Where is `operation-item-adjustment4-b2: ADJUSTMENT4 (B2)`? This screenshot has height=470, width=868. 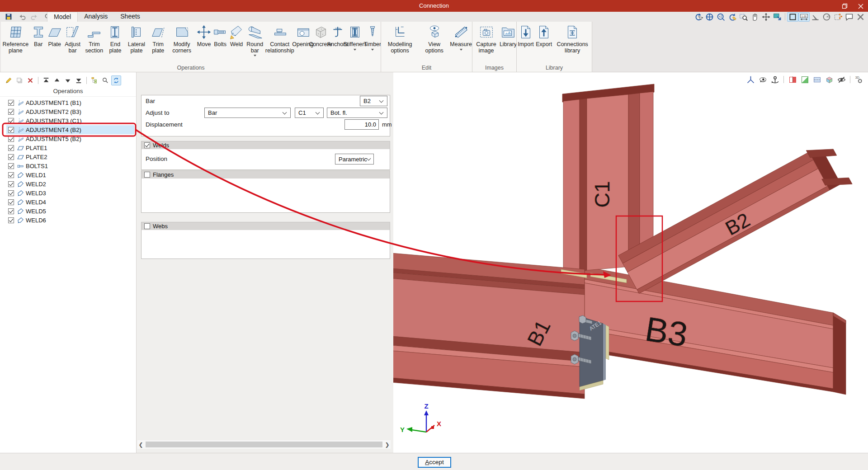 operation-item-adjustment4-b2: ADJUSTMENT4 (B2) is located at coordinates (68, 130).